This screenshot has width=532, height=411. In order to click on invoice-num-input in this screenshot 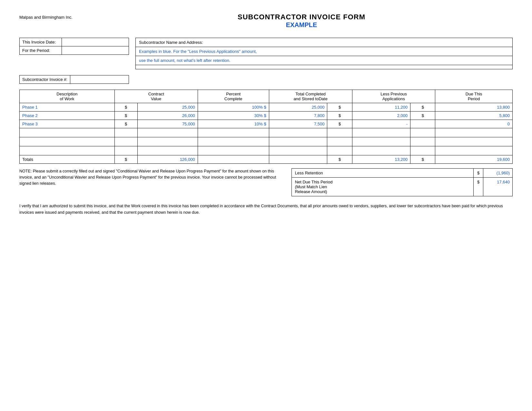, I will do `click(99, 79)`.